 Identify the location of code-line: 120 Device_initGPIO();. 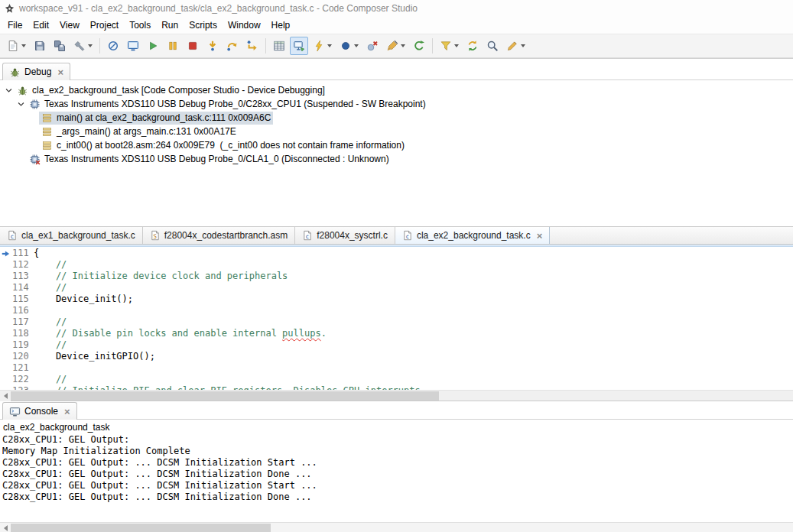
(396, 356).